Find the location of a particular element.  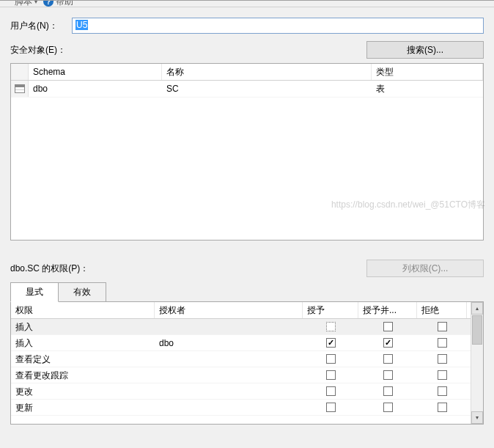

toolbar: 脚本 ▾ ? 帮助 is located at coordinates (247, 4).